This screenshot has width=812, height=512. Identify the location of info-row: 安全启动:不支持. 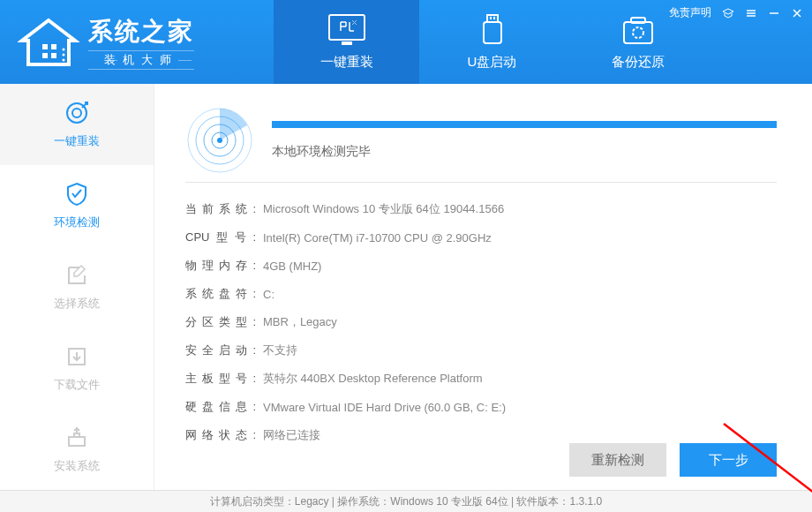
(481, 350).